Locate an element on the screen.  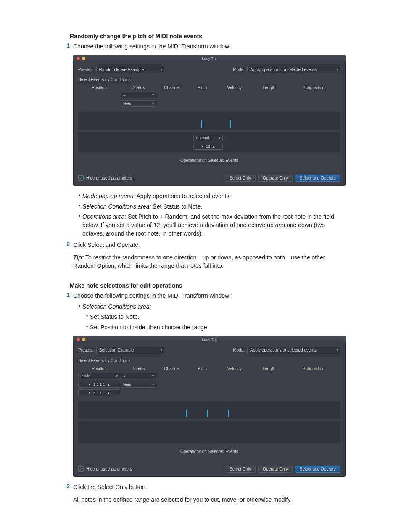
tip-body: To restrict the randomness to one direct… is located at coordinates (199, 262).